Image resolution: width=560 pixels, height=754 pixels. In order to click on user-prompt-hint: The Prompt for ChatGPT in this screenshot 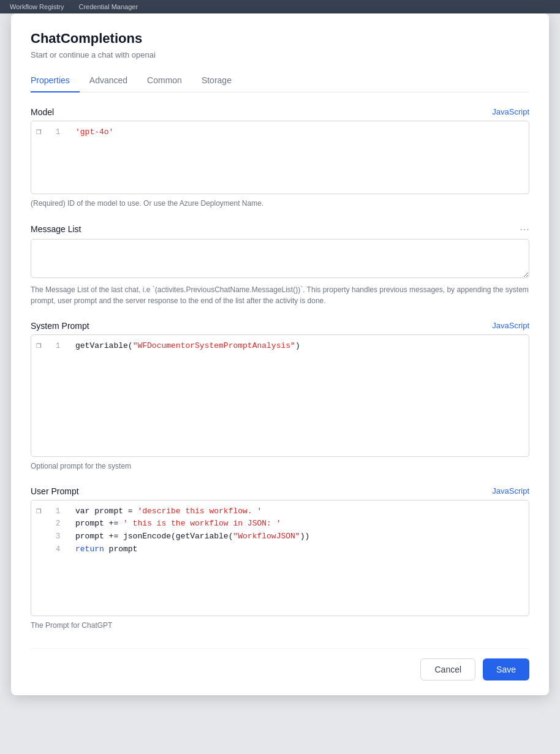, I will do `click(280, 625)`.